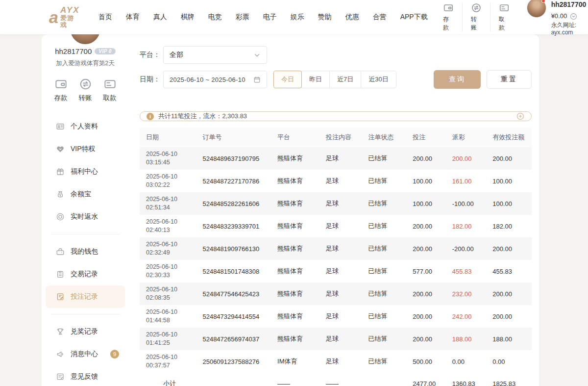  I want to click on logo: a AYX 爱游戏, so click(65, 17).